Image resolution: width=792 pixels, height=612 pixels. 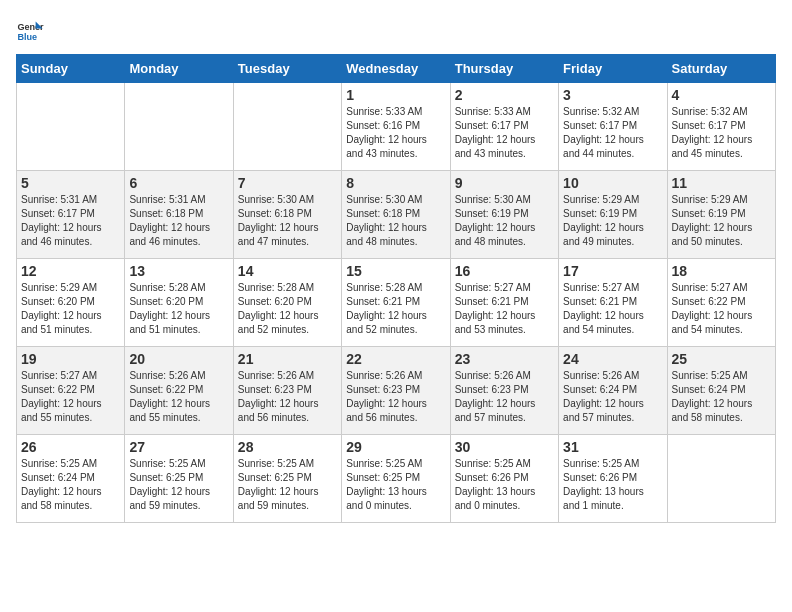 I want to click on day-number: 29, so click(x=396, y=447).